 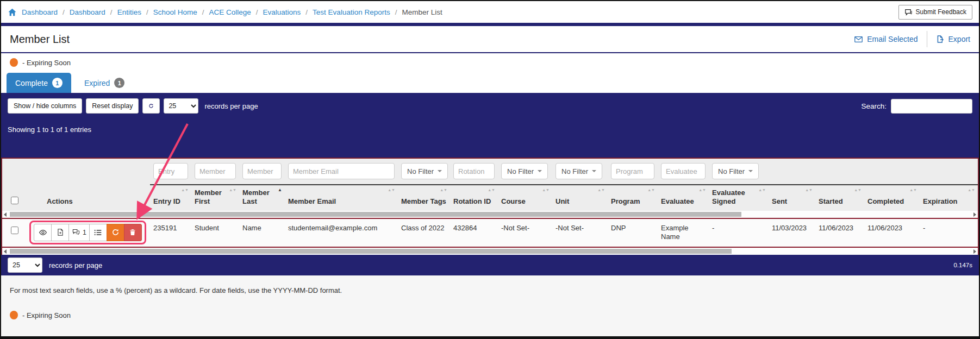 I want to click on tabs: Complete 1 Expired 1, so click(x=490, y=81).